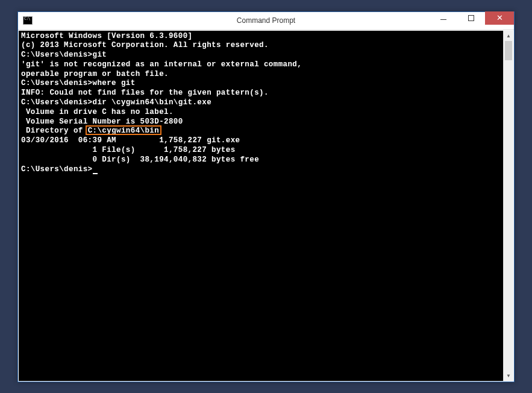  Describe the element at coordinates (509, 36) in the screenshot. I see `chevron-up-icon: ▲` at that location.